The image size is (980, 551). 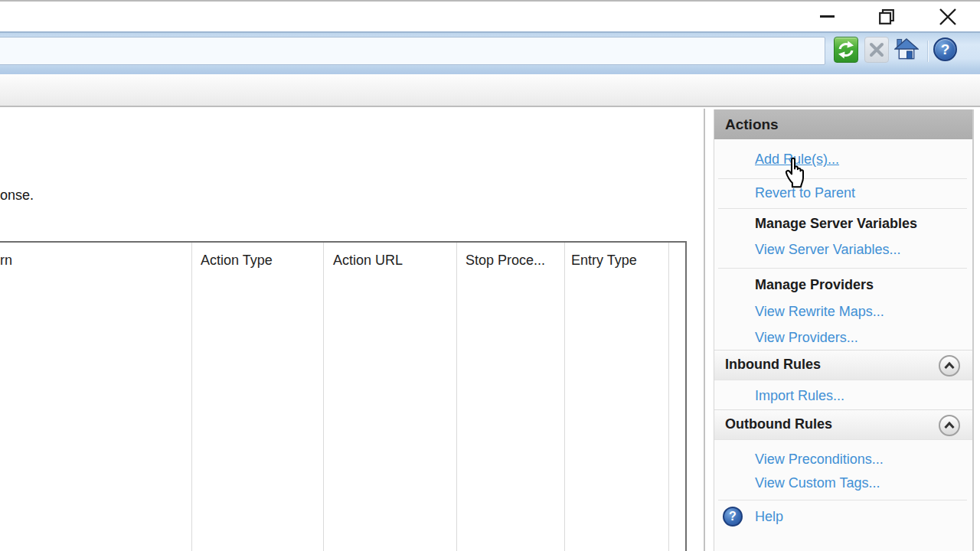 What do you see at coordinates (490, 17) in the screenshot?
I see `title-bar` at bounding box center [490, 17].